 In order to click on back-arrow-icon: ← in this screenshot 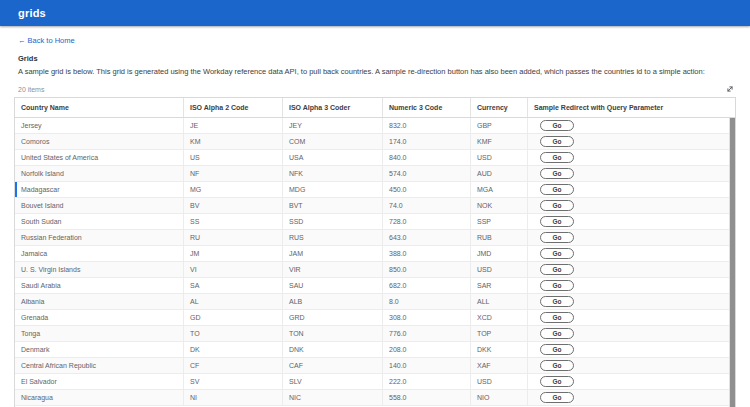, I will do `click(22, 40)`.